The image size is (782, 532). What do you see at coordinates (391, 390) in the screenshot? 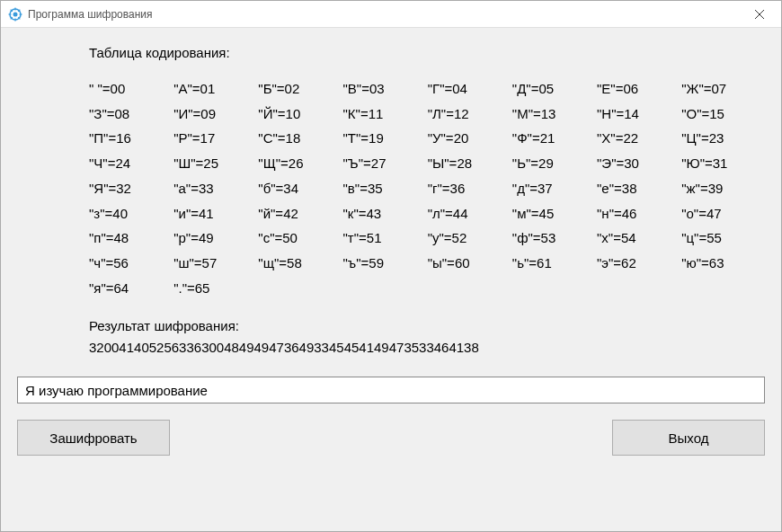
I see `plaintext-input` at bounding box center [391, 390].